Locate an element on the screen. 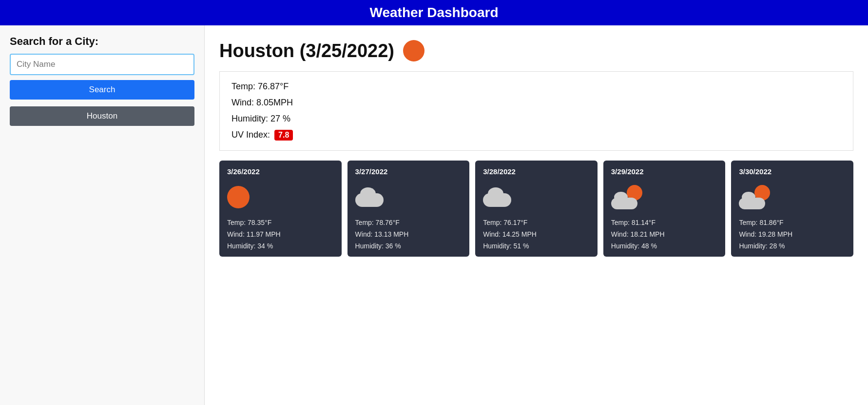 Image resolution: width=868 pixels, height=405 pixels. uv-value: 7.8 is located at coordinates (284, 135).